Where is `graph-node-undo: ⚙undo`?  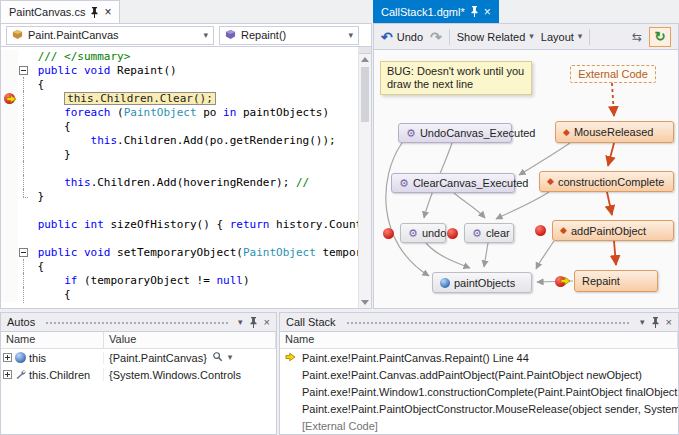
graph-node-undo: ⚙undo is located at coordinates (423, 233).